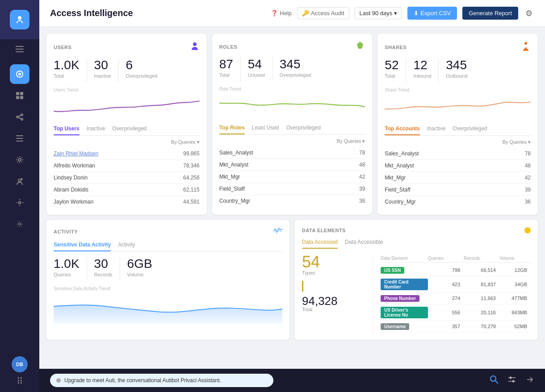 Image resolution: width=545 pixels, height=392 pixels. What do you see at coordinates (456, 293) in the screenshot?
I see `de-table-area: Data Element Queries Records Volume US S…` at bounding box center [456, 293].